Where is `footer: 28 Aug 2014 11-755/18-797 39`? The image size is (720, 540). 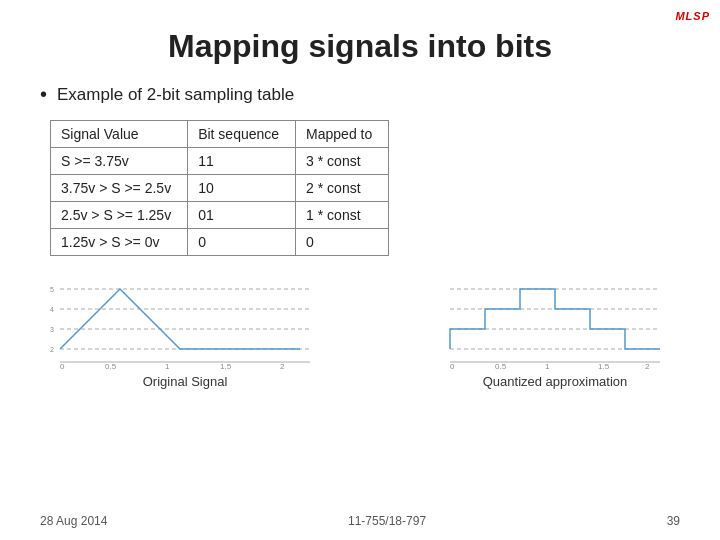
footer: 28 Aug 2014 11-755/18-797 39 is located at coordinates (360, 521).